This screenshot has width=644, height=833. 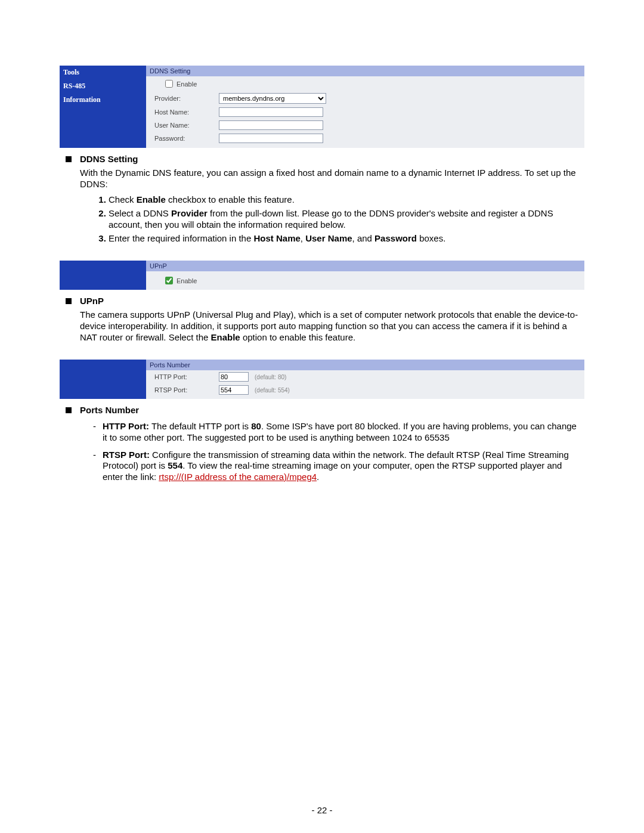 I want to click on sidebar-item-rs485: RS-485, so click(x=103, y=86).